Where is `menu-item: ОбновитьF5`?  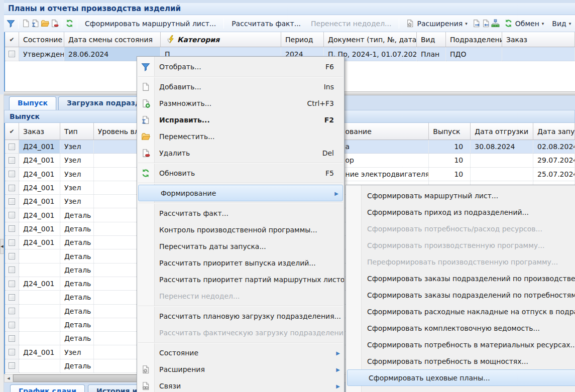 menu-item: ОбновитьF5 is located at coordinates (241, 173).